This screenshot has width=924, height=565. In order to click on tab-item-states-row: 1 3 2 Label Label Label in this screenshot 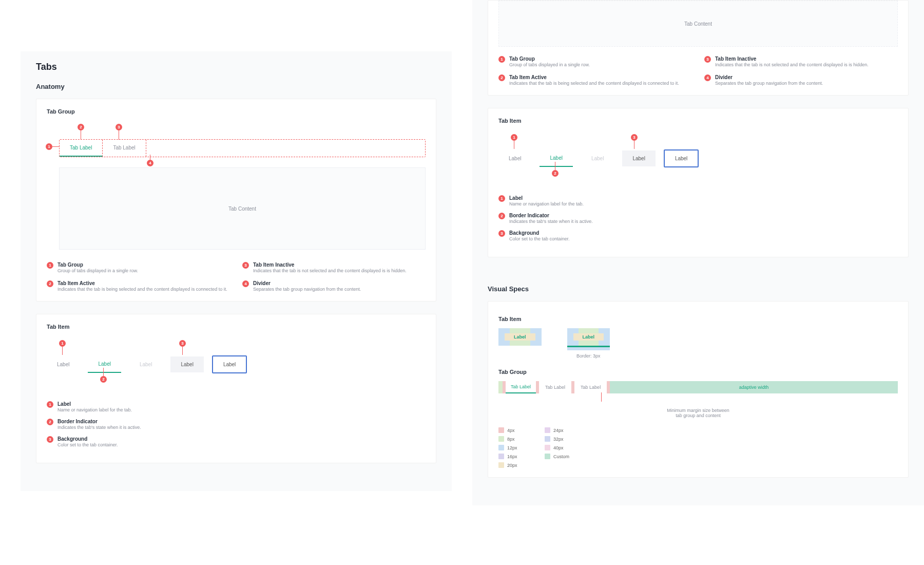, I will do `click(236, 368)`.